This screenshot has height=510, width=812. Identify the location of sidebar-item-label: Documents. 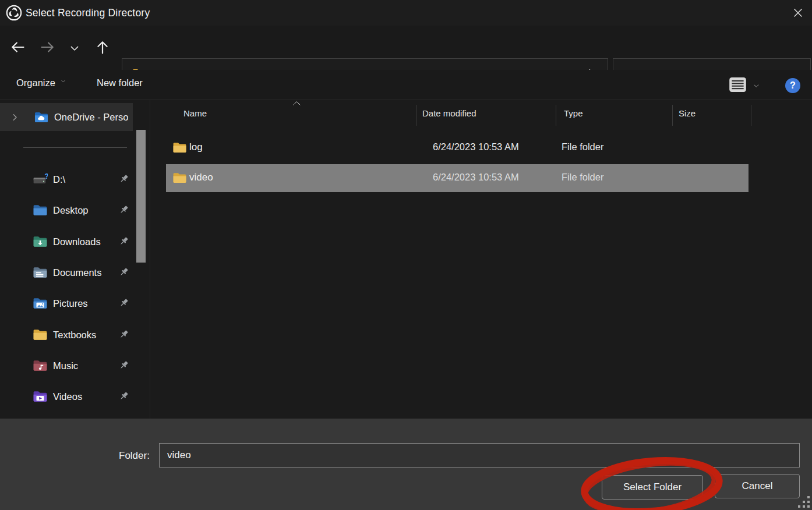
(77, 272).